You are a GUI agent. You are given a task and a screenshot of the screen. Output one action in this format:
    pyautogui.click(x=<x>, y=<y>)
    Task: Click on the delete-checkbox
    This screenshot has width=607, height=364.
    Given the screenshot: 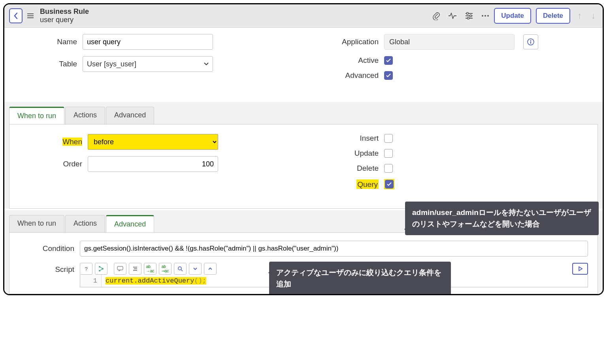 What is the action you would take?
    pyautogui.click(x=388, y=168)
    